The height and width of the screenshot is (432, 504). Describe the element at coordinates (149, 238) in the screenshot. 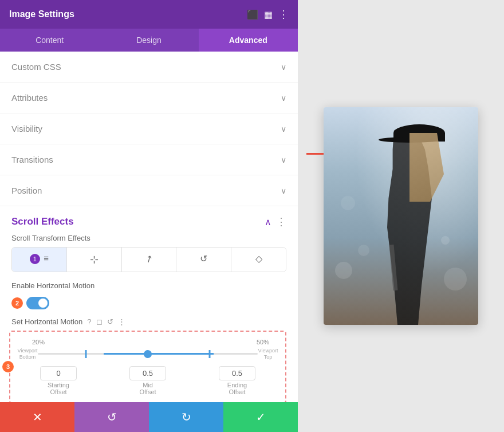

I see `scroll-transform-label: Scroll Transform Effects` at that location.